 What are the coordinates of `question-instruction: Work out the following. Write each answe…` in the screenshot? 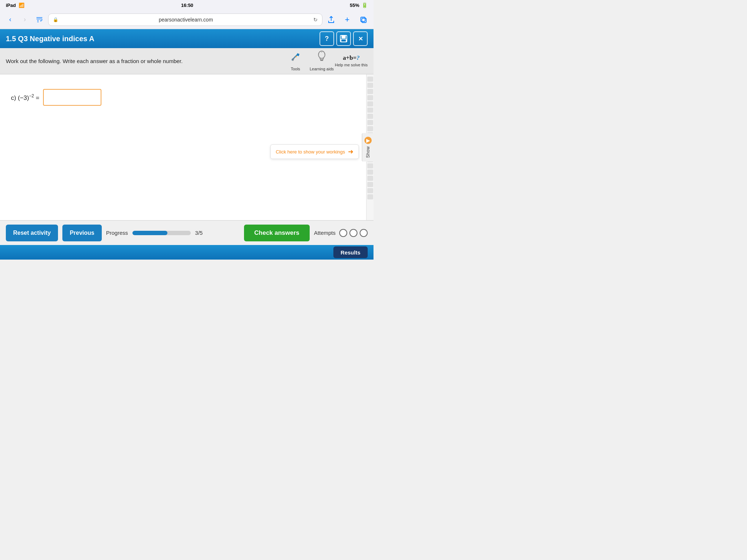 It's located at (144, 61).